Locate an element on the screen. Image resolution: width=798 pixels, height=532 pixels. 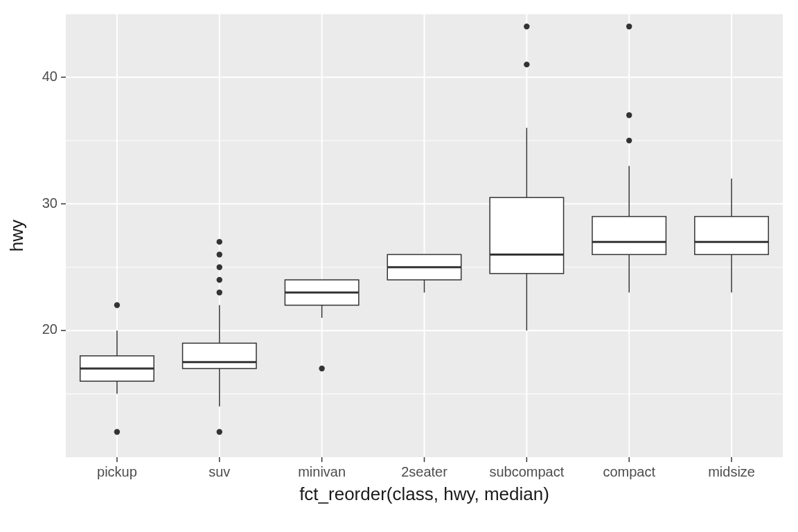
x-tick-label: minivan is located at coordinates (321, 472).